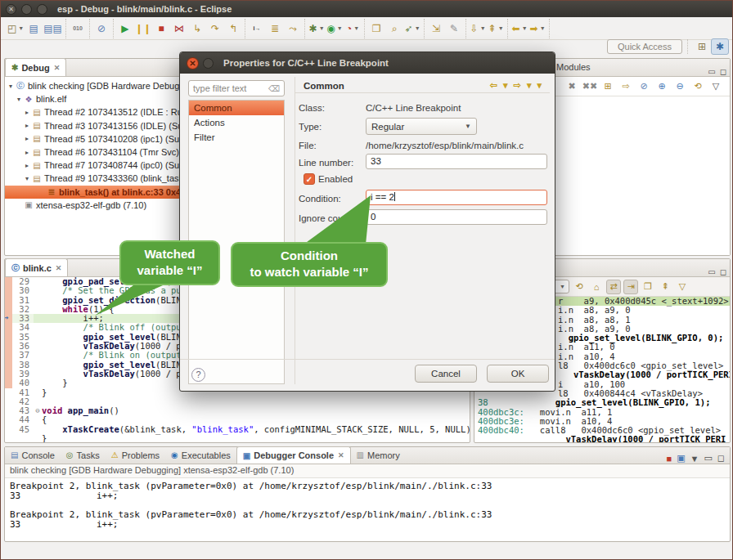 The image size is (733, 560). I want to click on sync-selection-button: ⇄, so click(614, 287).